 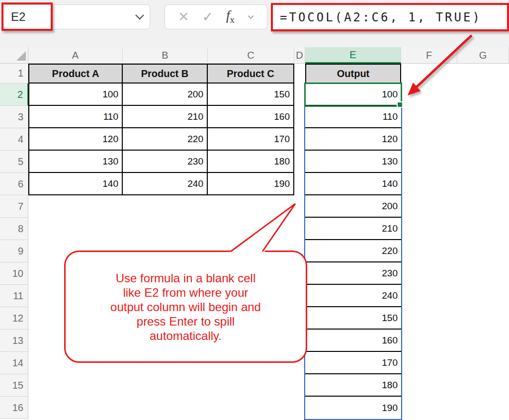 I want to click on formula-action-group: ✕ ✓ fx, so click(x=216, y=17).